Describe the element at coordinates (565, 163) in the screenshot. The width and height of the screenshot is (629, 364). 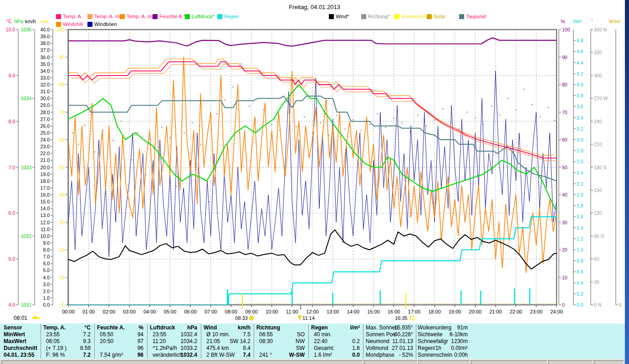
I see `axis-pct: 0102030405060708090100%` at that location.